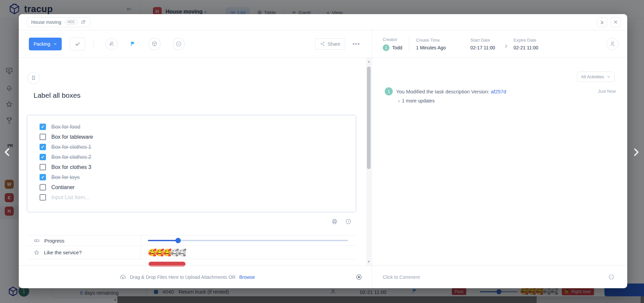 The height and width of the screenshot is (303, 644). What do you see at coordinates (63, 253) in the screenshot?
I see `rating-label: Like the service?` at bounding box center [63, 253].